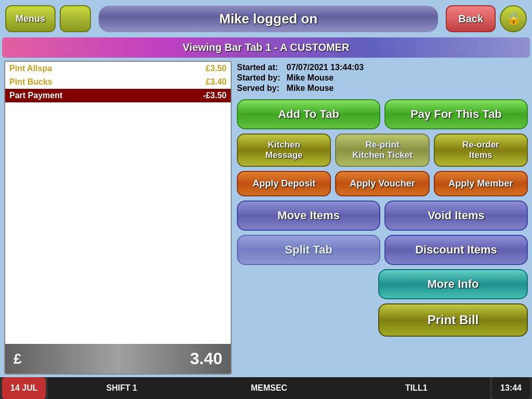 The width and height of the screenshot is (532, 399). Describe the element at coordinates (456, 250) in the screenshot. I see `discount-items-button: Discount Items` at that location.